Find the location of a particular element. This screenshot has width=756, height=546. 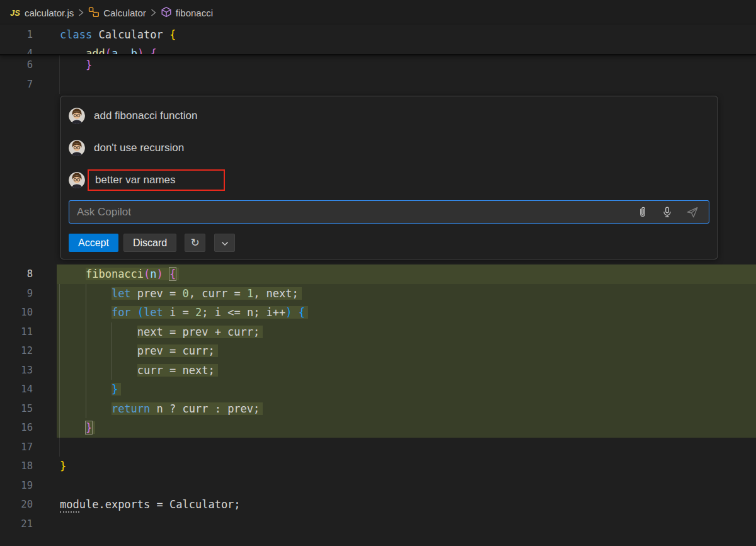

breadcrumb-file-label: calculator.js is located at coordinates (49, 13).